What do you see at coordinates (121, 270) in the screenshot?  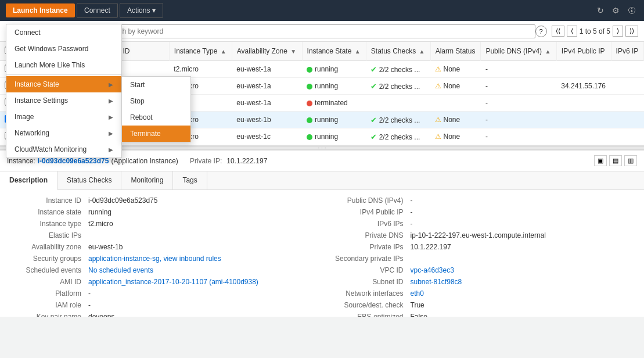 I see `detail-value: No scheduled events` at bounding box center [121, 270].